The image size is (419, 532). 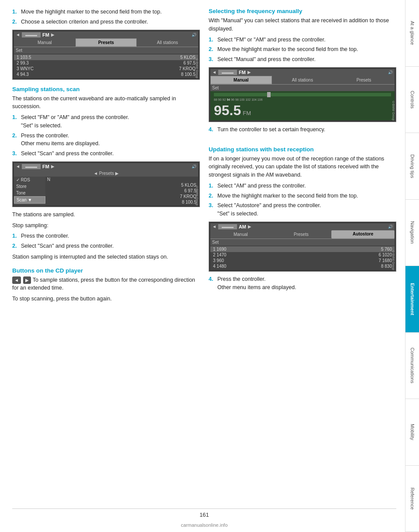 I want to click on freq-number: 95.5, so click(x=227, y=111).